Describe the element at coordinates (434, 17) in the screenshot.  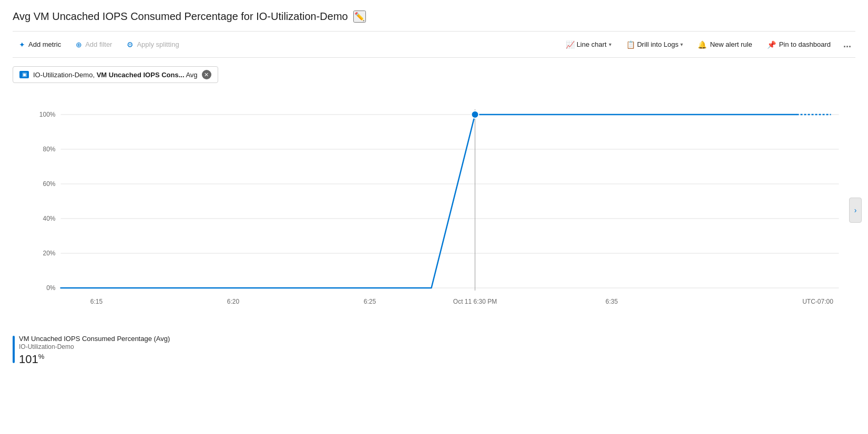
I see `page-title-container: Avg VM Uncached IOPS Consumed Percentage…` at that location.